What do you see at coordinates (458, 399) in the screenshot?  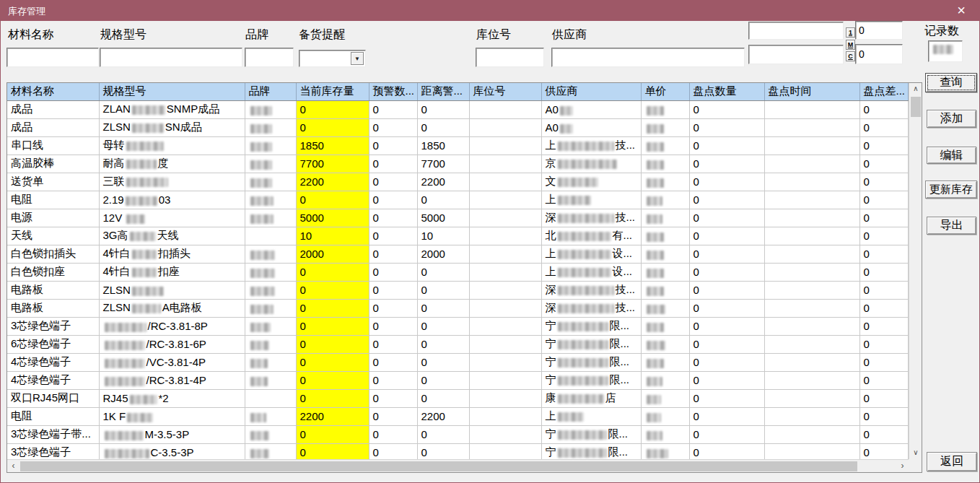 I see `table-row: 双口RJ45网口RJ45*2000康店00` at bounding box center [458, 399].